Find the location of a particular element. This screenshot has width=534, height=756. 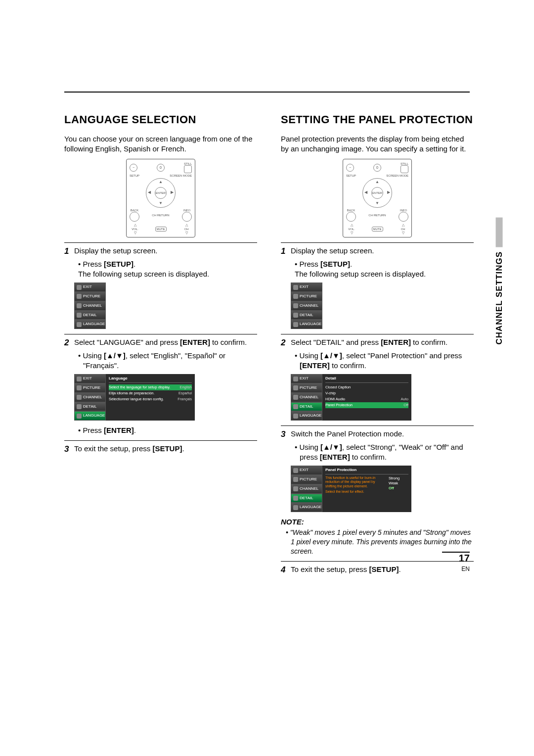

page-footer: 17 EN is located at coordinates (456, 562).